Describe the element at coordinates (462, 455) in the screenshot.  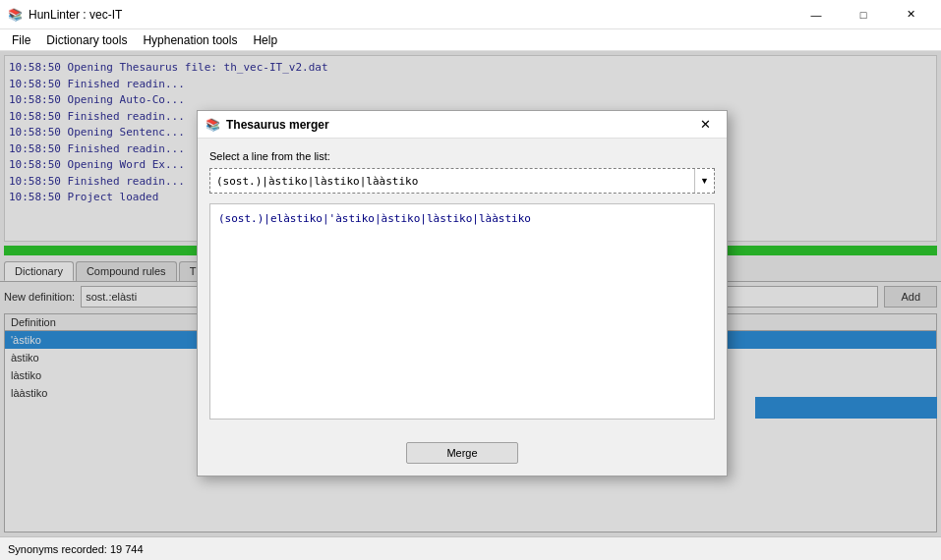
I see `dialog-footer: Merge` at that location.